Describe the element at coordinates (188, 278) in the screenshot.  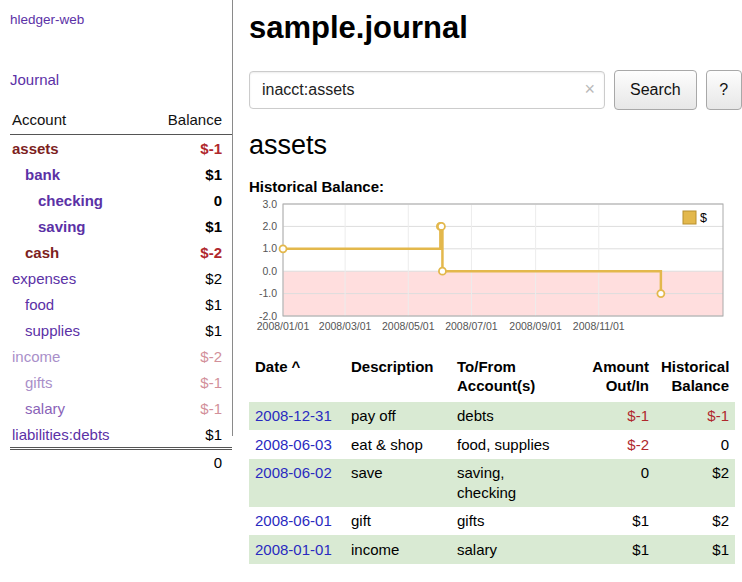
I see `account-balance: $2` at that location.